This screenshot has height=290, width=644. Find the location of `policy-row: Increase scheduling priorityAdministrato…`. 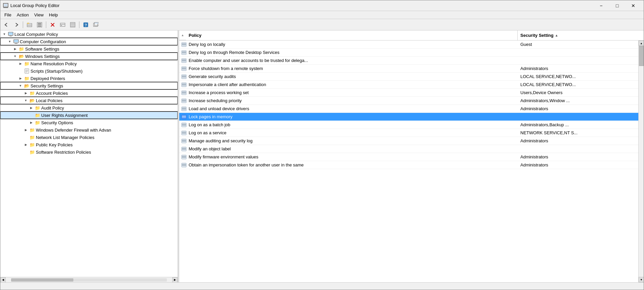

policy-row: Increase scheduling priorityAdministrato… is located at coordinates (409, 101).